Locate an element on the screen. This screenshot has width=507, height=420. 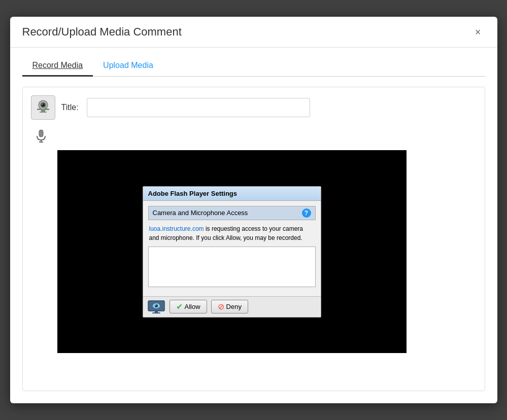
allow-button: ✔ Allow is located at coordinates (188, 306).